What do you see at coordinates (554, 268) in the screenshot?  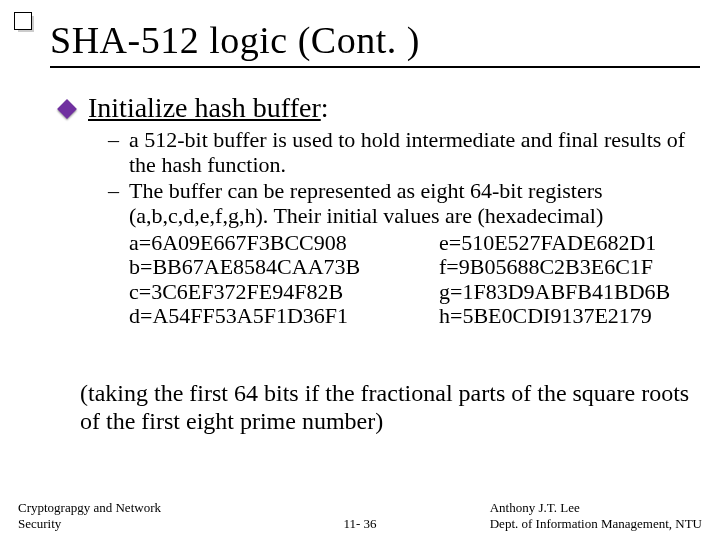 I see `hex-f: f=9B05688C2B3E6C1F` at bounding box center [554, 268].